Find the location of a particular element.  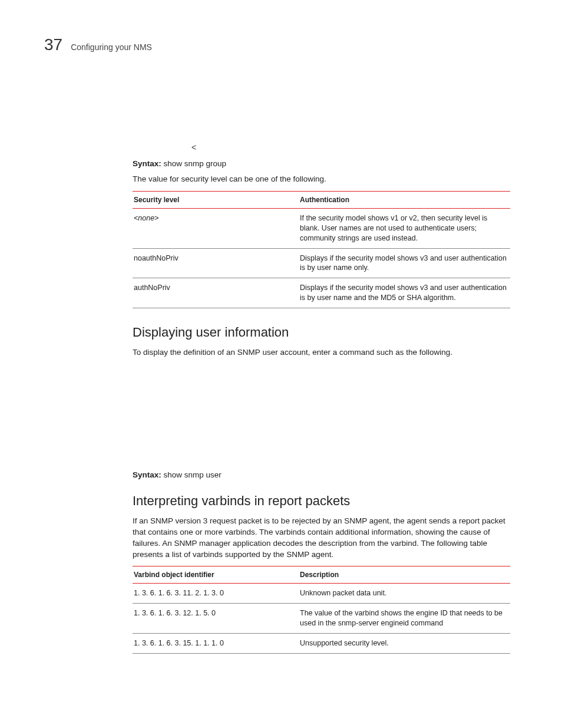

page-header: 37 Configuring your NMS is located at coordinates (277, 45).